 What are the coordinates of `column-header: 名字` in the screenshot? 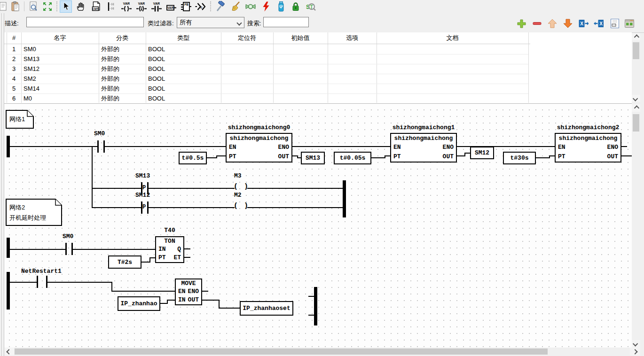 It's located at (60, 38).